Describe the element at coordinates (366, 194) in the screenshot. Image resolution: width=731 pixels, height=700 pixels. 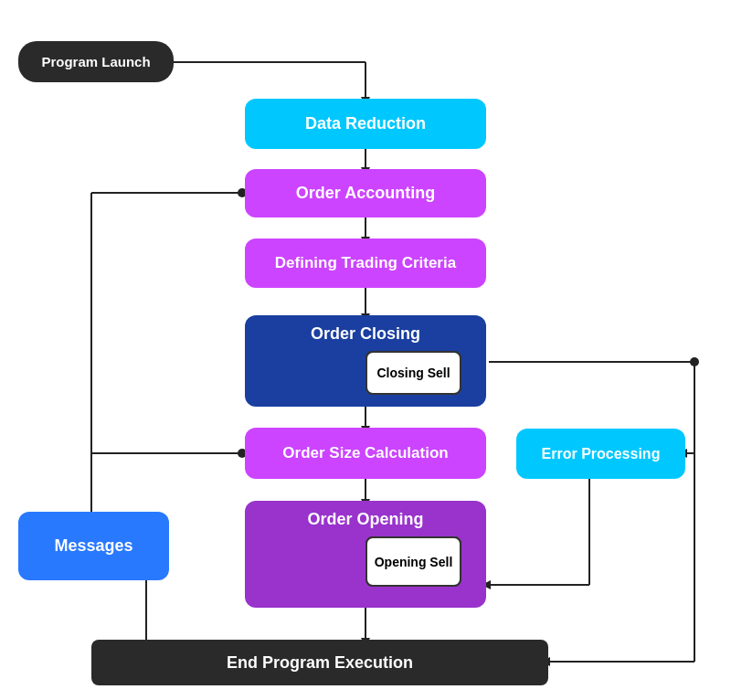
I see `order-accounting-label: Order Accounting` at that location.